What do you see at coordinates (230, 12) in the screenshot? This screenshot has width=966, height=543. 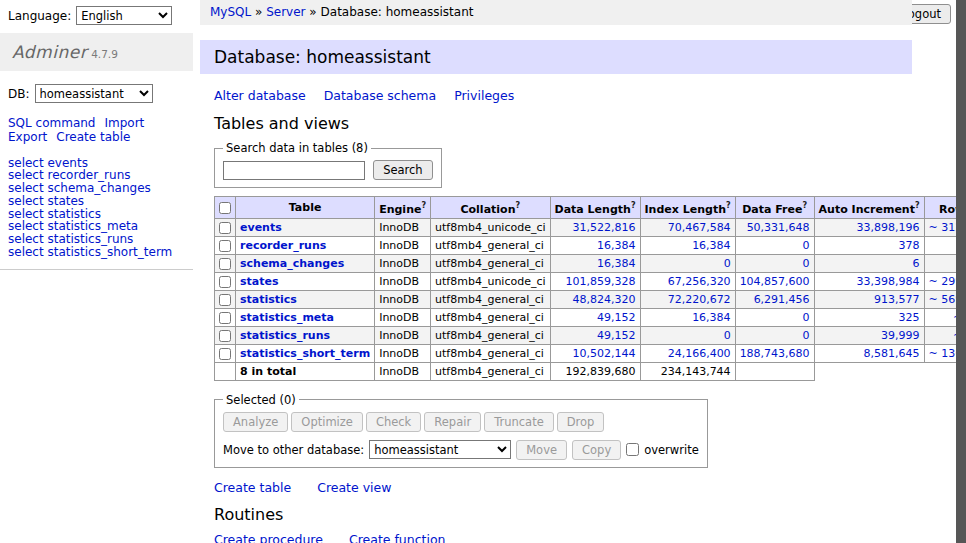 I see `breadcrumb-link-mysql: MySQL` at bounding box center [230, 12].